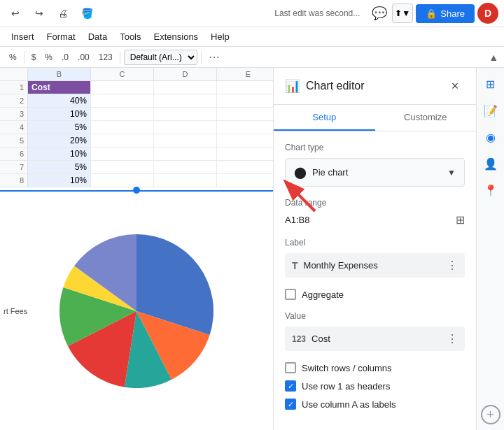 Image resolution: width=504 pixels, height=430 pixels. I want to click on use-colA-checkbox: ✓, so click(290, 404).